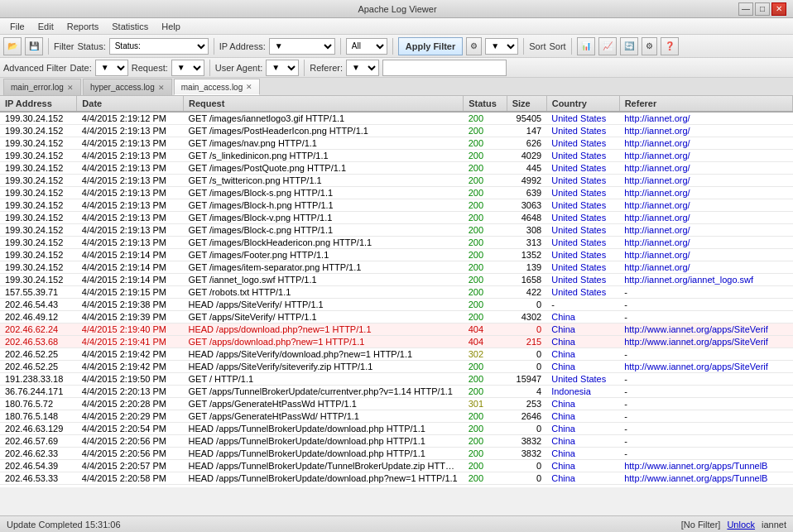 The height and width of the screenshot is (532, 793). I want to click on col-size: Size, so click(526, 104).